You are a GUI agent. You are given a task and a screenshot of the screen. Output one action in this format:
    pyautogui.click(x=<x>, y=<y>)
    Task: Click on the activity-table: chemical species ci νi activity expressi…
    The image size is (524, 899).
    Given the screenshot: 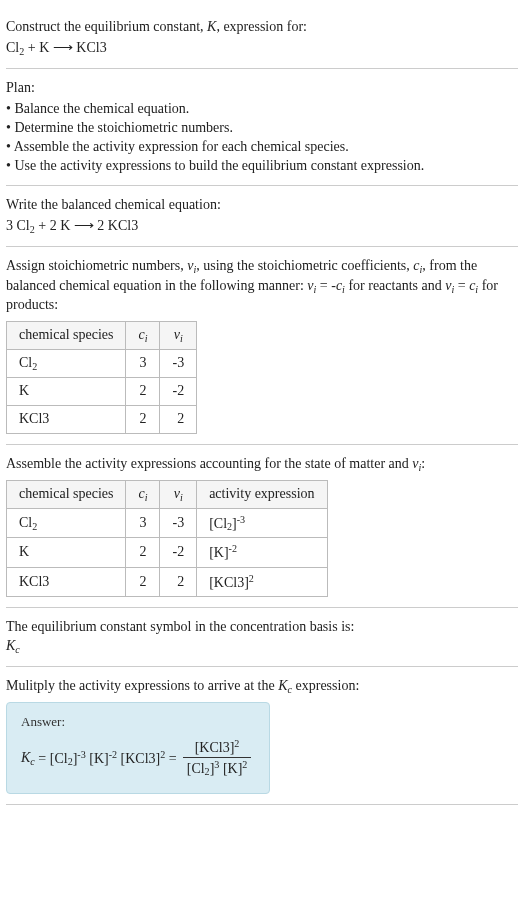 What is the action you would take?
    pyautogui.click(x=167, y=539)
    